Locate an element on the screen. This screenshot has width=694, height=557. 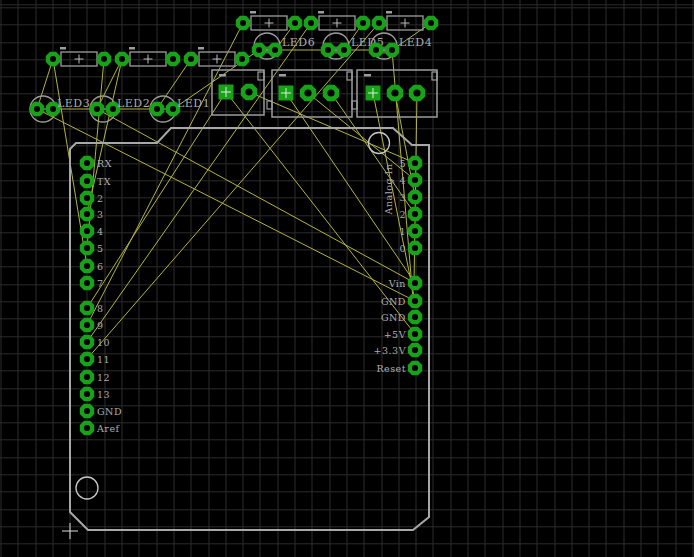
pin-label: Aref is located at coordinates (108, 428).